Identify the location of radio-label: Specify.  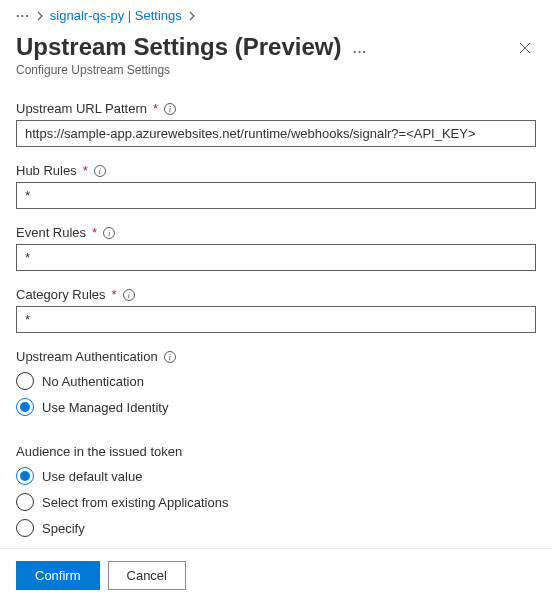
(64, 528).